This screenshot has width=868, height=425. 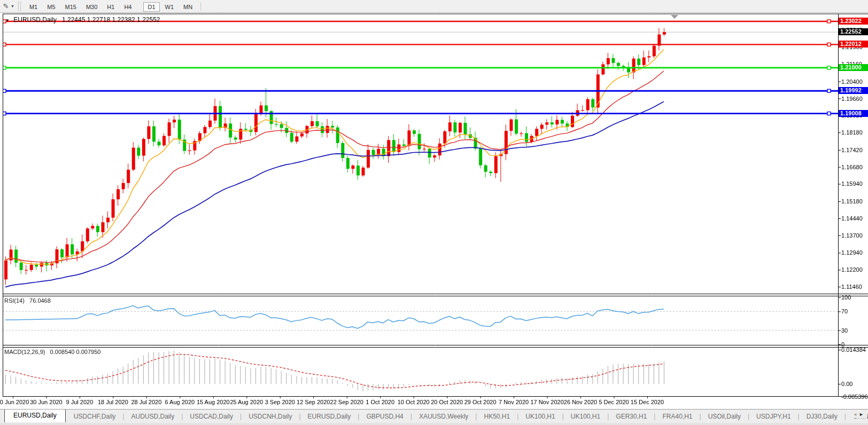 I want to click on tab-scroll-arrows: ◄►, so click(x=859, y=414).